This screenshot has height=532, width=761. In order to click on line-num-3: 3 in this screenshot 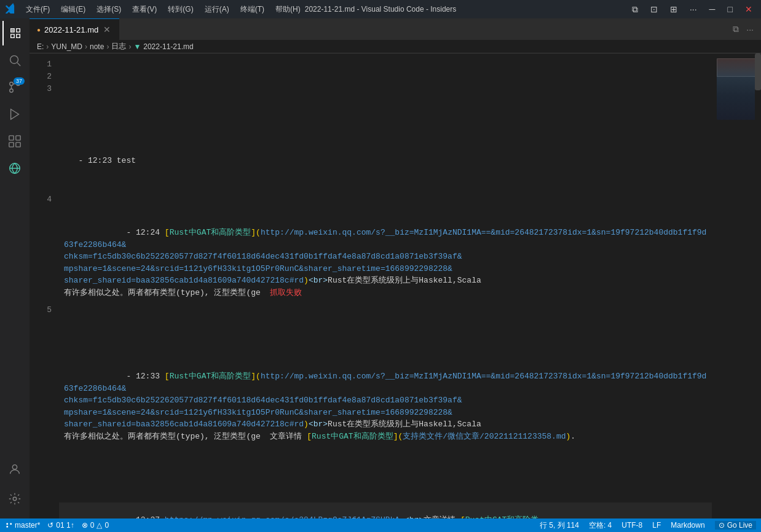, I will do `click(41, 89)`.